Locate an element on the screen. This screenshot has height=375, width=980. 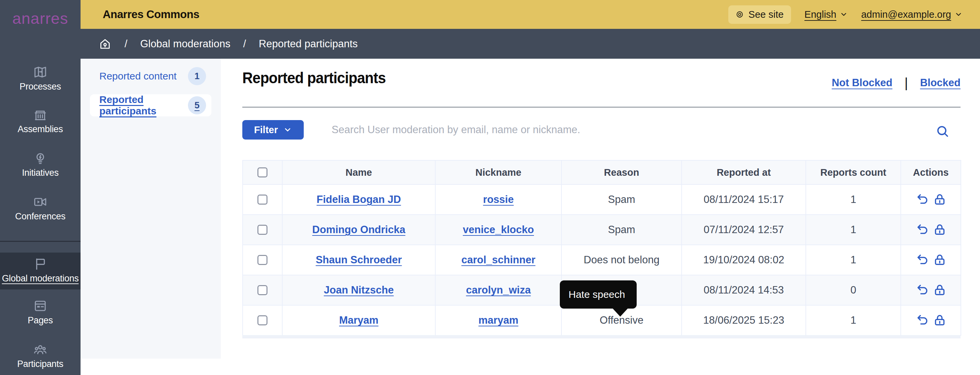
language-menu: English is located at coordinates (826, 14).